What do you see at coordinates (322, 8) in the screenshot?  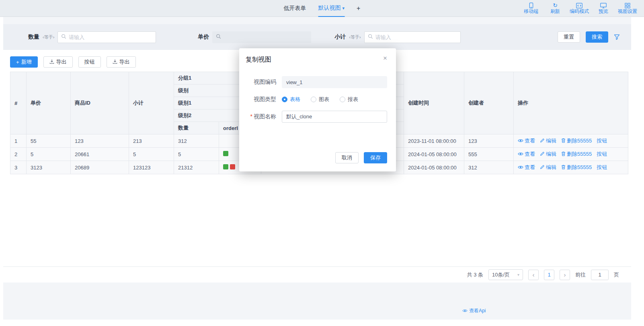 I see `view-tabs: 低开表单 默认视图 ▾ +` at bounding box center [322, 8].